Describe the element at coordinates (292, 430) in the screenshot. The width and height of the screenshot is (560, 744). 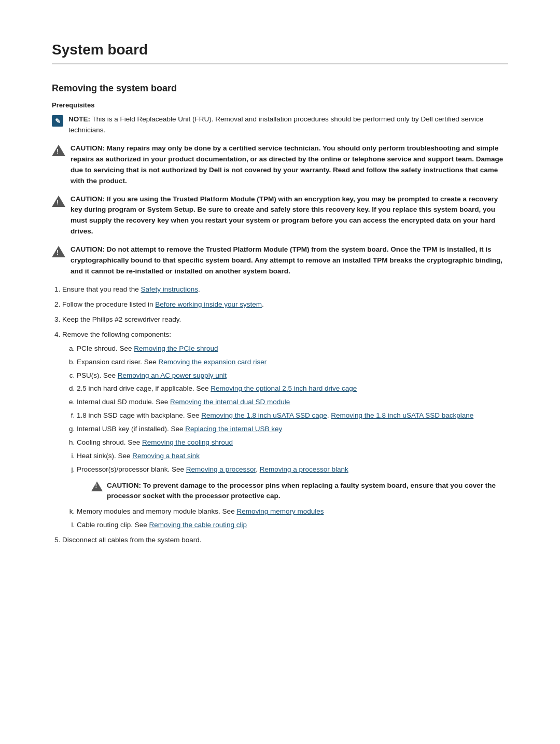
I see `sub-step-g: Internal USB key (if installed). See Rep…` at that location.